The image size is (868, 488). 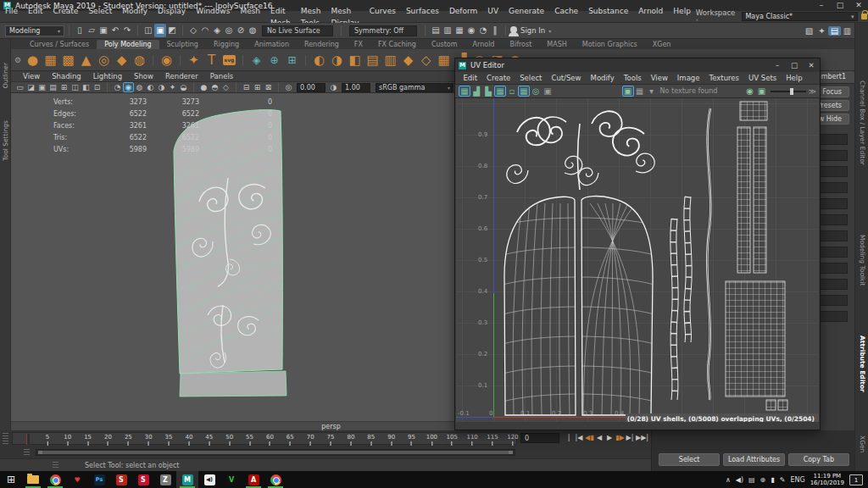 I want to click on wireframe-icon: ◔, so click(x=117, y=87).